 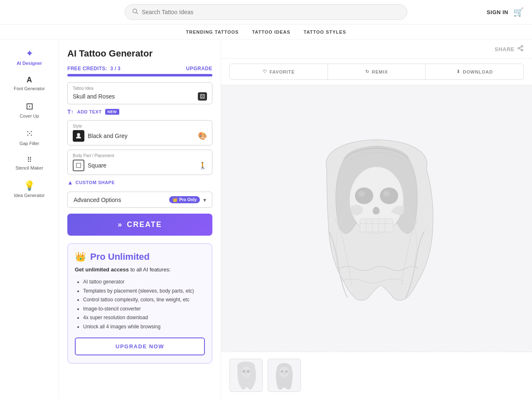 I want to click on add-text-row: T↑ ADD TEXT NEW, so click(x=140, y=112).